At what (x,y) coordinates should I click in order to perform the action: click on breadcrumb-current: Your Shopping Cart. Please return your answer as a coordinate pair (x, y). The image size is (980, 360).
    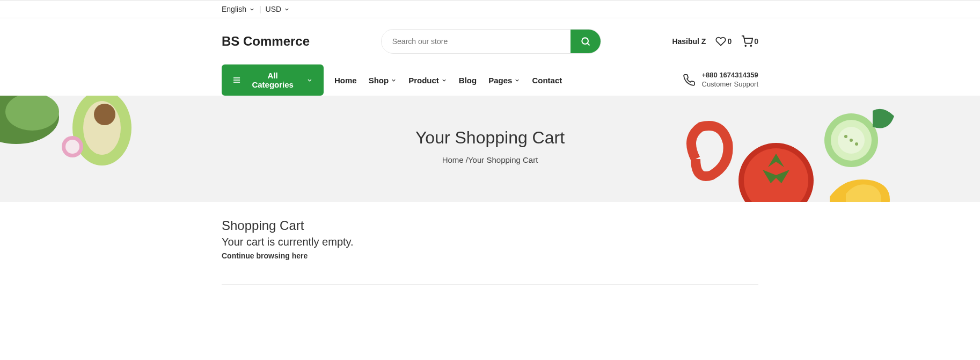
    Looking at the image, I should click on (503, 160).